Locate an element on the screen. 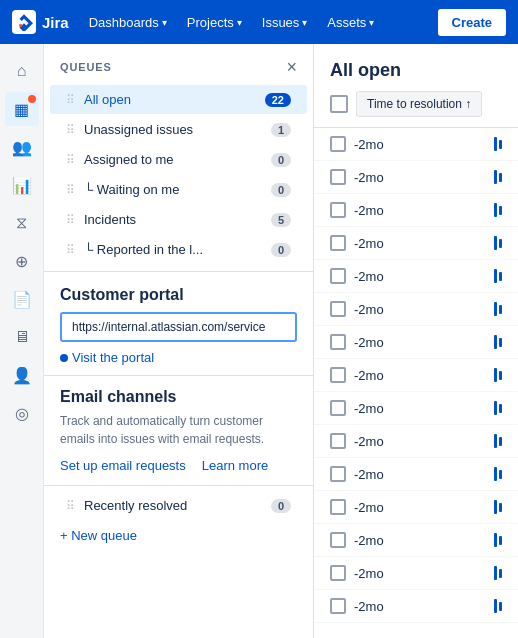 Image resolution: width=518 pixels, height=638 pixels. close-button: × is located at coordinates (292, 67).